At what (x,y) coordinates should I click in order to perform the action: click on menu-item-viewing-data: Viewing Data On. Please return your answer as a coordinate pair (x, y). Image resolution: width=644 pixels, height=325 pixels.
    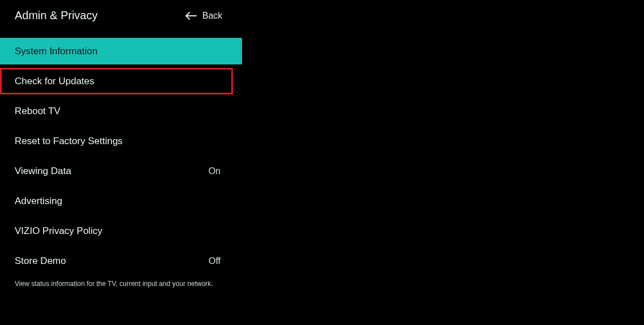
    Looking at the image, I should click on (121, 171).